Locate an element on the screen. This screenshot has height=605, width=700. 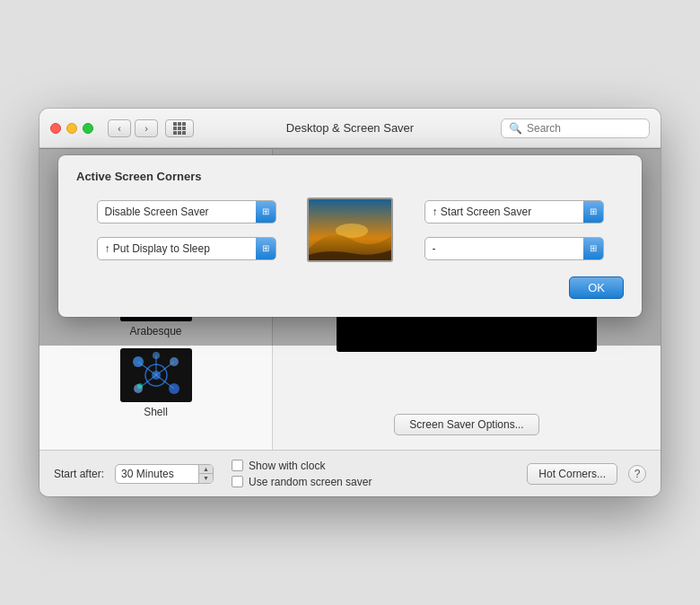
screen-saver-options-button: Screen Saver Options... is located at coordinates (467, 425).